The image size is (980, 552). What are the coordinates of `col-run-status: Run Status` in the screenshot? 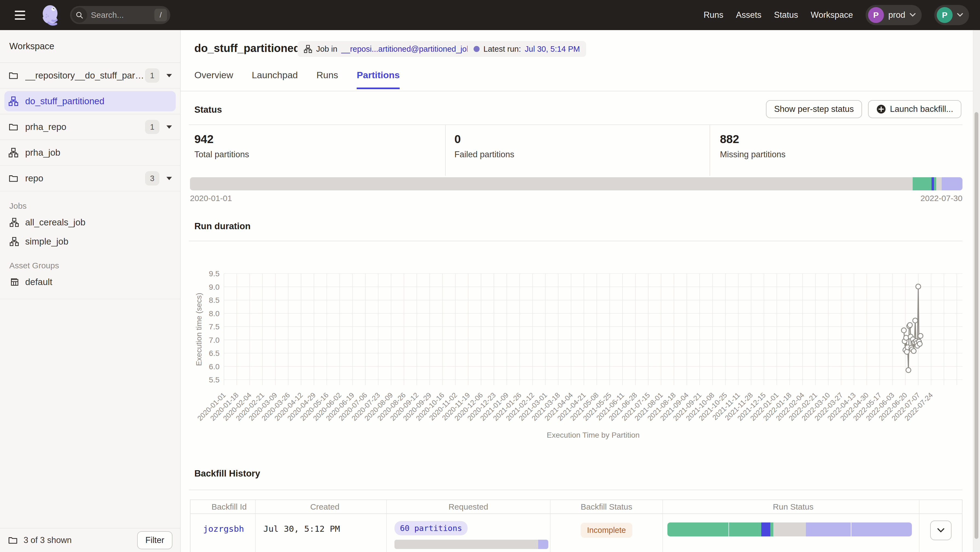 It's located at (791, 507).